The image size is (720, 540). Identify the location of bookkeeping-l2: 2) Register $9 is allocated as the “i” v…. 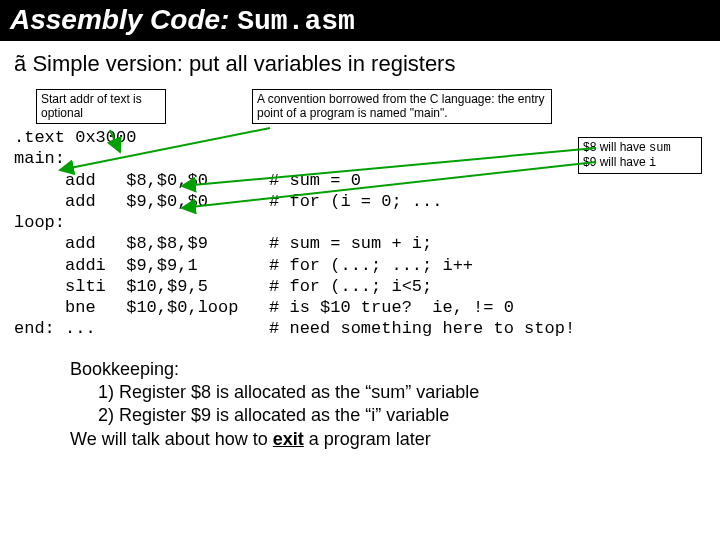
(402, 416).